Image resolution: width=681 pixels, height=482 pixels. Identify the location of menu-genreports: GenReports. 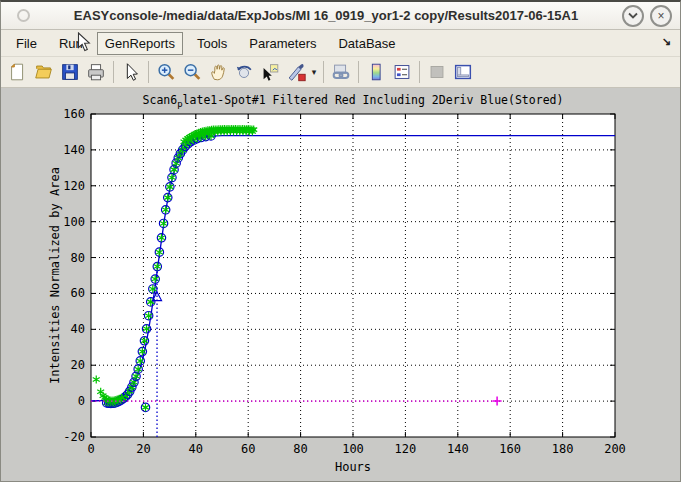
(140, 44).